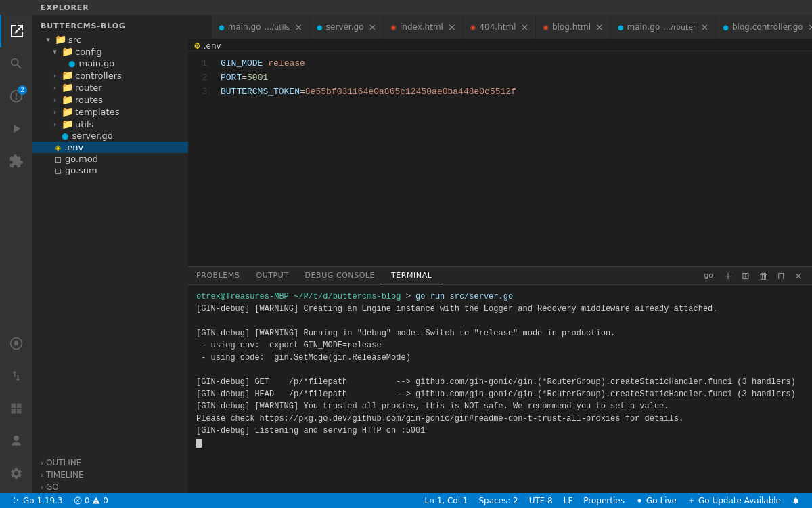 The height and width of the screenshot is (508, 812). I want to click on sidebar-label-src: src, so click(74, 39).